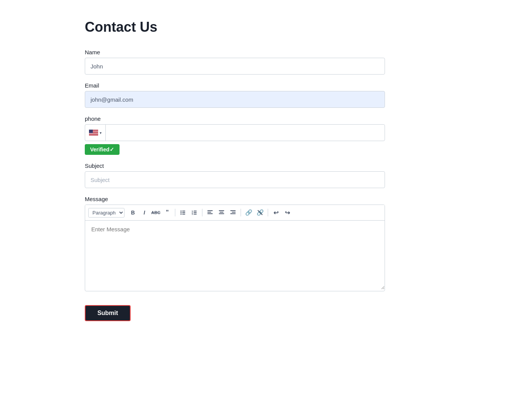 This screenshot has width=532, height=411. I want to click on link-button: 🔗, so click(249, 213).